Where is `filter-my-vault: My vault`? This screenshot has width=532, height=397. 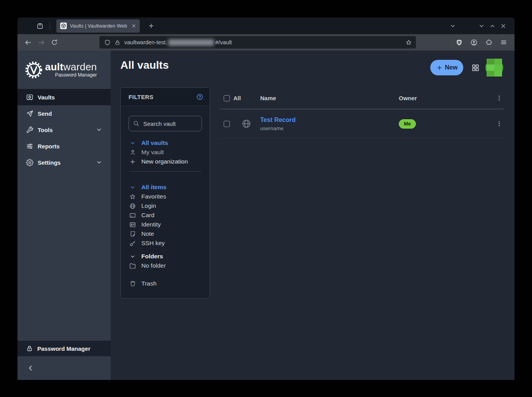 filter-my-vault: My vault is located at coordinates (165, 152).